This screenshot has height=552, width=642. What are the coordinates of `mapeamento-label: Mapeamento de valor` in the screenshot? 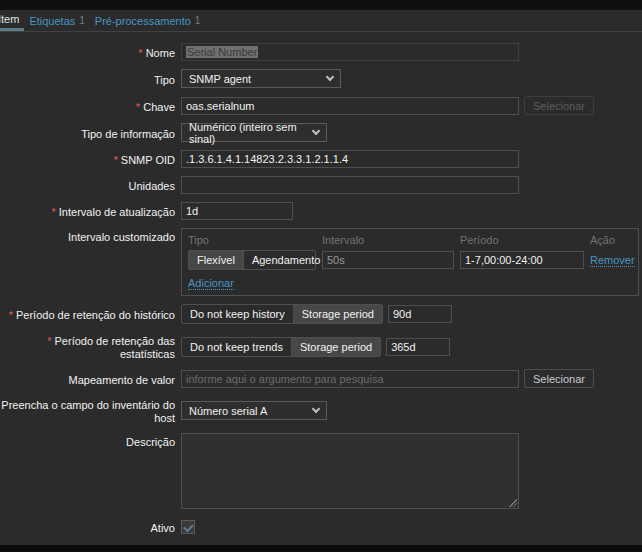 It's located at (88, 379).